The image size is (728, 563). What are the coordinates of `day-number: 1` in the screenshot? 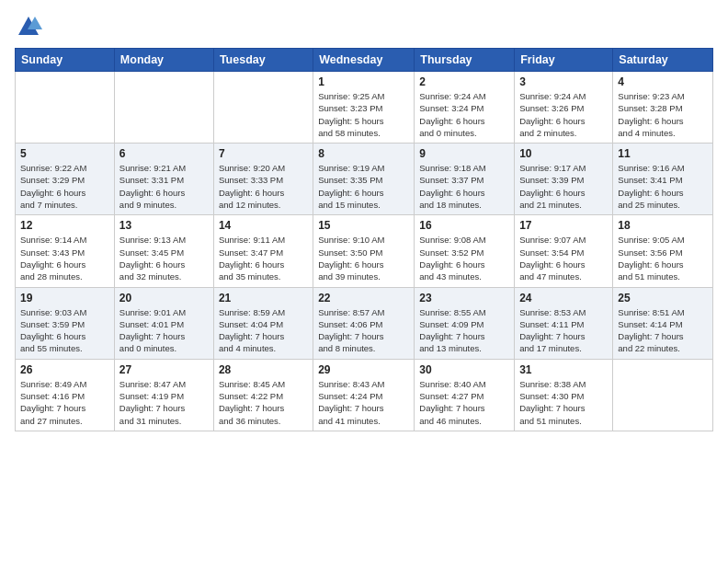 It's located at (364, 82).